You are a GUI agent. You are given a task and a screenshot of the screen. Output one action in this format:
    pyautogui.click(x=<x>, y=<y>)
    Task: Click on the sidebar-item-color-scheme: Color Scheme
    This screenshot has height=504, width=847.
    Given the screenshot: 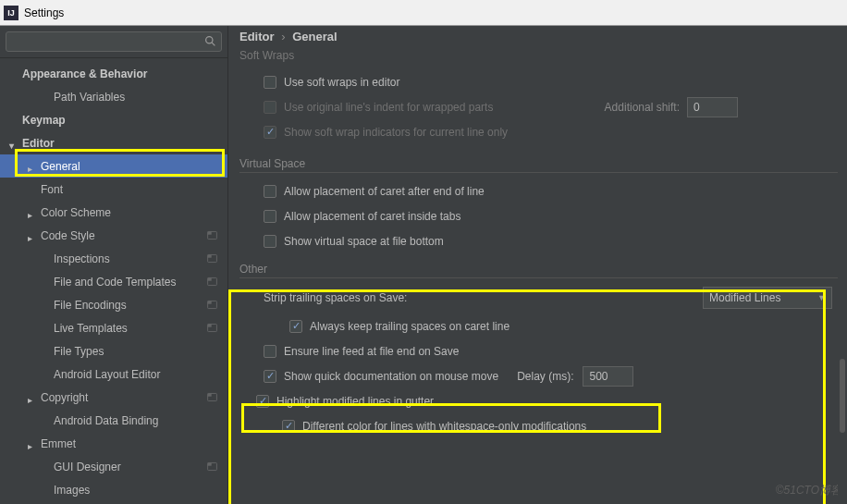 What is the action you would take?
    pyautogui.click(x=114, y=213)
    